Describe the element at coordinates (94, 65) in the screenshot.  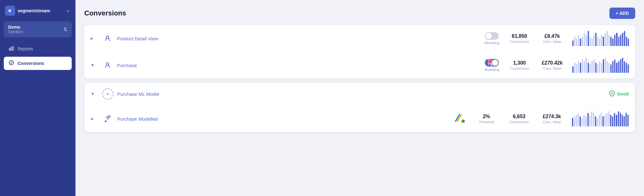
I see `expand-purchase-icon: ▼` at that location.